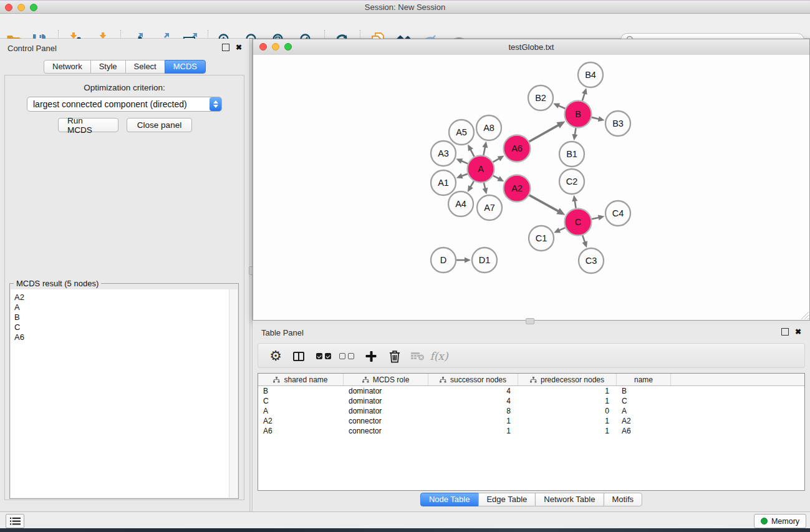 The width and height of the screenshot is (810, 532). Describe the element at coordinates (443, 153) in the screenshot. I see `node-label-A3: A3` at that location.